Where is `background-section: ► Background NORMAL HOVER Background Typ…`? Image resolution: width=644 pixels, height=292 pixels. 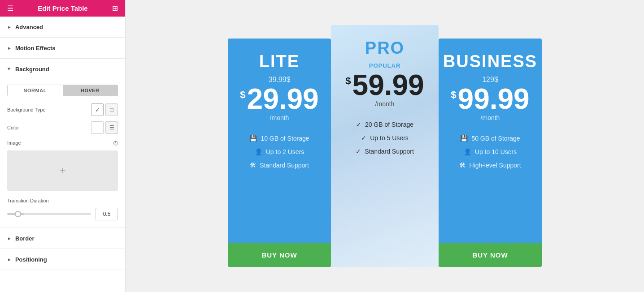 background-section: ► Background NORMAL HOVER Background Typ… is located at coordinates (63, 143).